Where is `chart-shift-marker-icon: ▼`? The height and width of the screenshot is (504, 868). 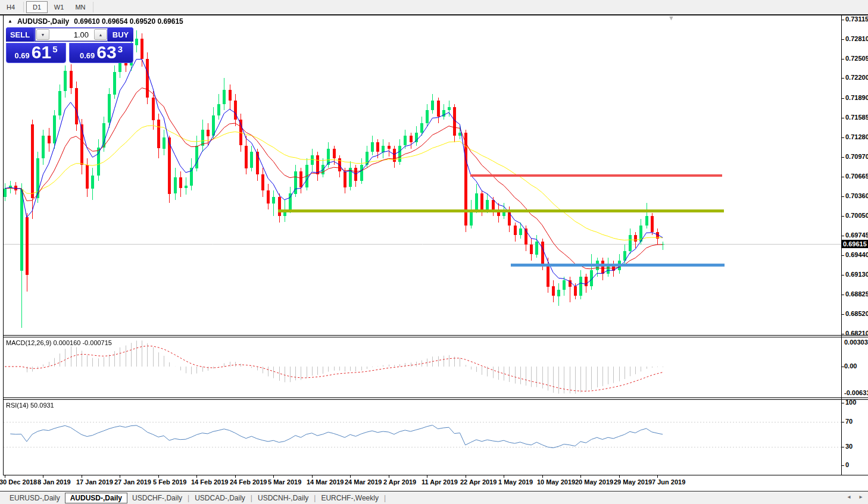 chart-shift-marker-icon: ▼ is located at coordinates (672, 18).